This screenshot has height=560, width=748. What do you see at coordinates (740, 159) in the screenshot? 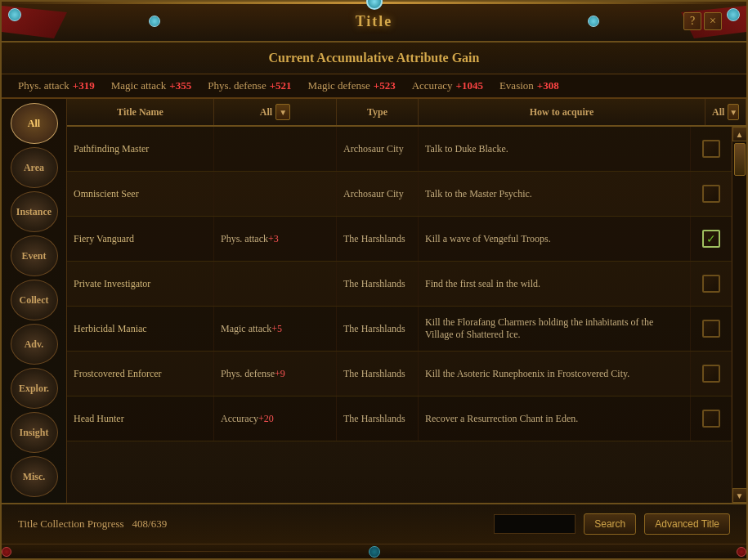
I see `scroll-thumb` at bounding box center [740, 159].